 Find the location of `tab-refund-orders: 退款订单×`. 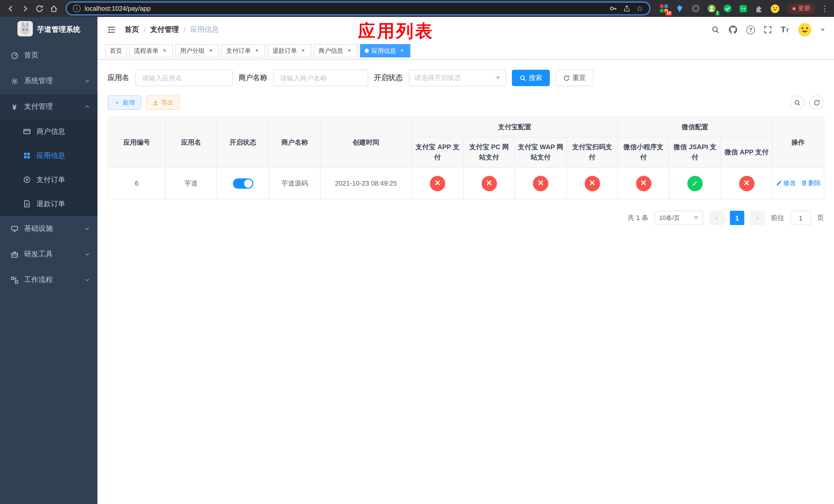

tab-refund-orders: 退款订单× is located at coordinates (290, 51).